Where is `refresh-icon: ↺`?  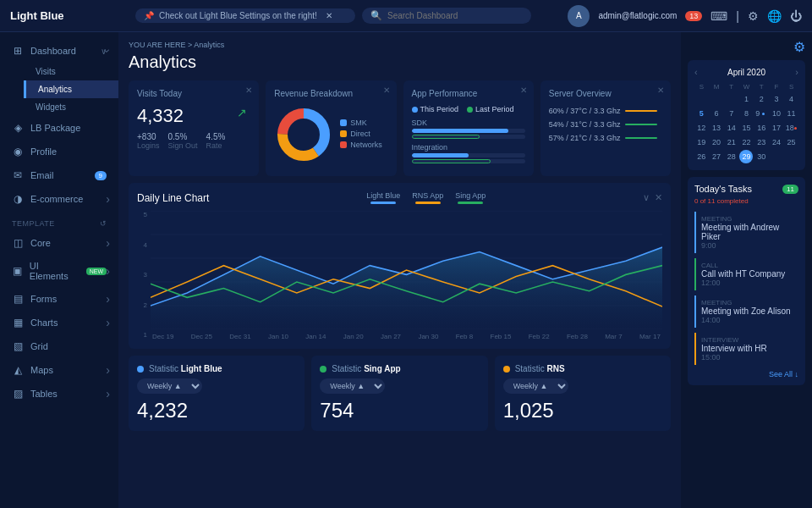 refresh-icon: ↺ is located at coordinates (103, 224).